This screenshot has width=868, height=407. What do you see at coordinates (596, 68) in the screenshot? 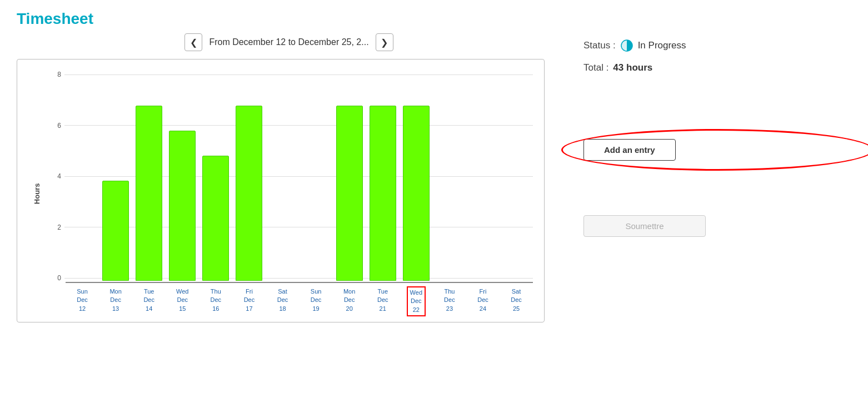
I see `total-label: Total :` at bounding box center [596, 68].